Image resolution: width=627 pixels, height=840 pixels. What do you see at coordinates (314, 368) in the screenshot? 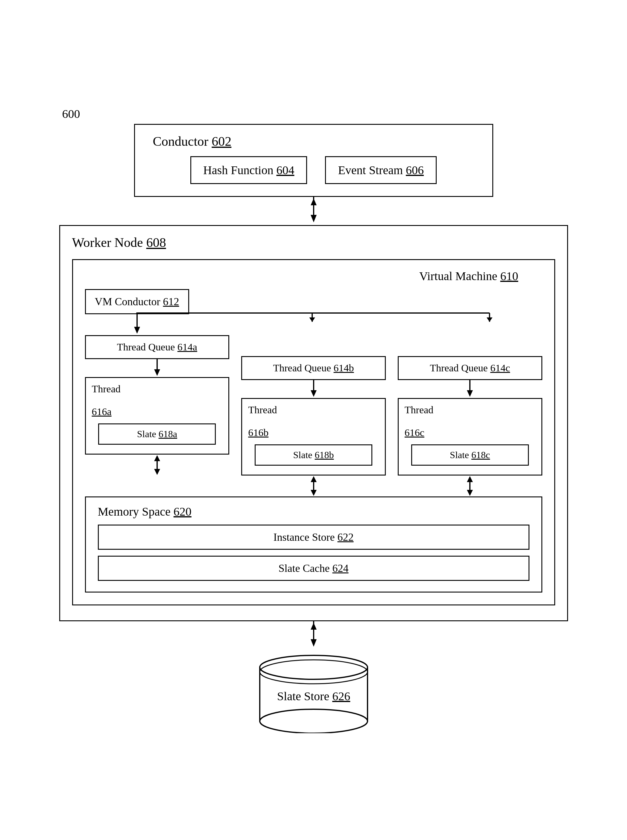
I see `thread-queue-b: Thread Queue 614b` at bounding box center [314, 368].